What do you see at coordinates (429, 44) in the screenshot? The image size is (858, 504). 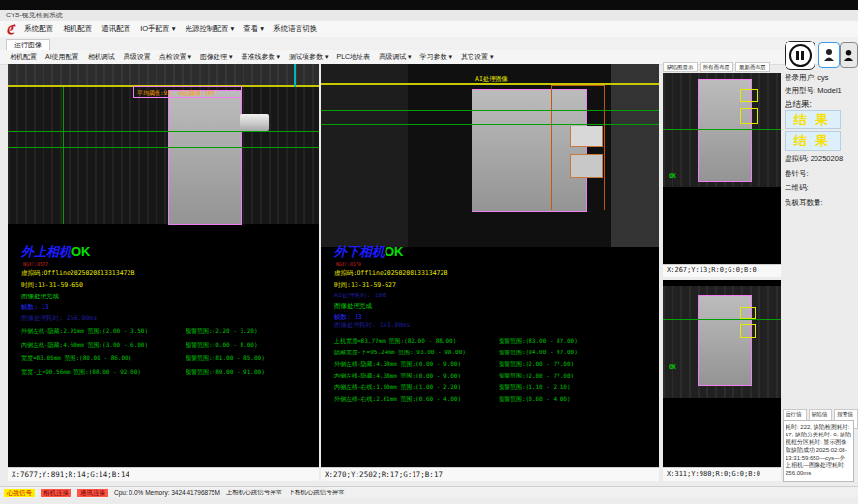 I see `tab-strip: 运行图像` at bounding box center [429, 44].